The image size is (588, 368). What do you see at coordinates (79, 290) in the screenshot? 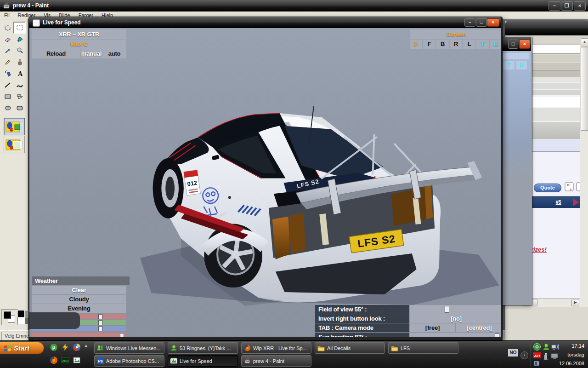
I see `weather-option-clear: Clear` at bounding box center [79, 290].